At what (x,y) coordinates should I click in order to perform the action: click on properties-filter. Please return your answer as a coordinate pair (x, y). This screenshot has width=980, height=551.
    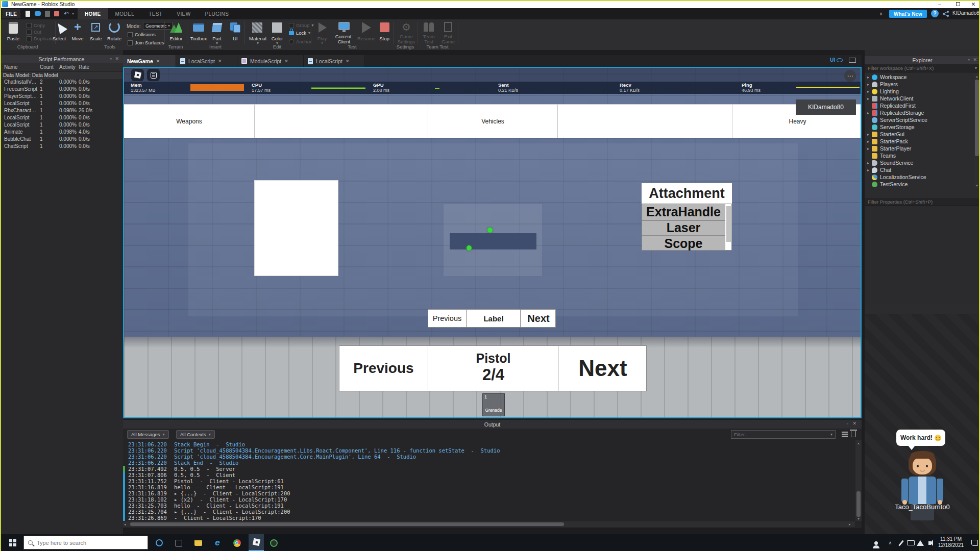
    Looking at the image, I should click on (922, 202).